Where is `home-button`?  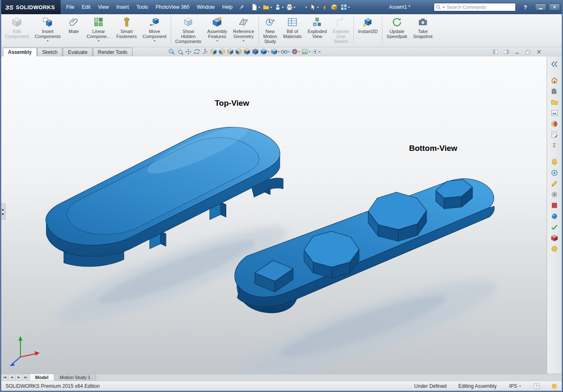 home-button is located at coordinates (555, 80).